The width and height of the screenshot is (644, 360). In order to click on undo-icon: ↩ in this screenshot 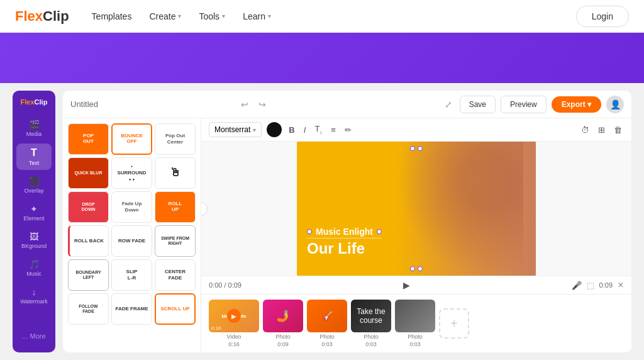, I will do `click(245, 104)`.